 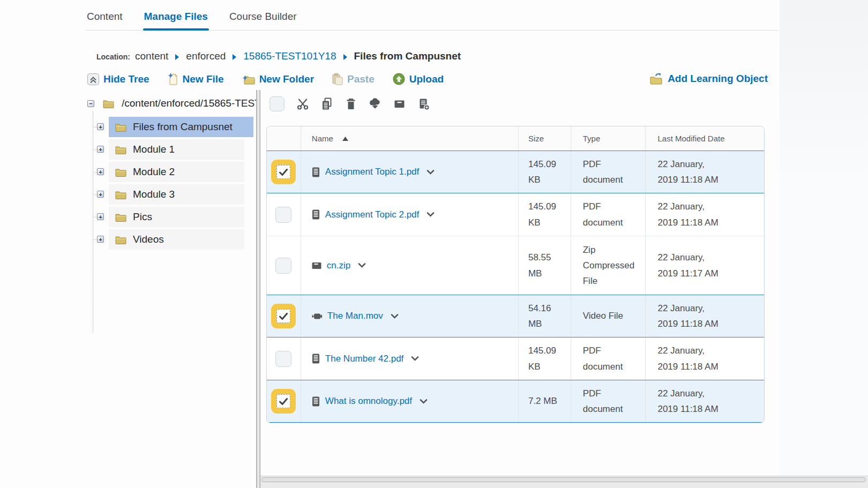 What do you see at coordinates (263, 18) in the screenshot?
I see `tab-course-builder: Course Builder` at bounding box center [263, 18].